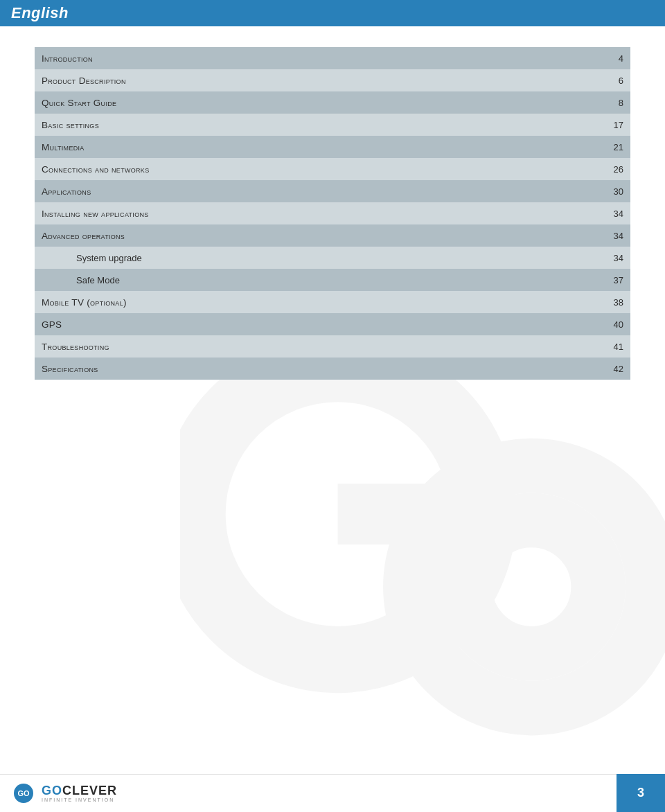  What do you see at coordinates (312, 280) in the screenshot?
I see `toc-entry-label: Safe Mode` at bounding box center [312, 280].